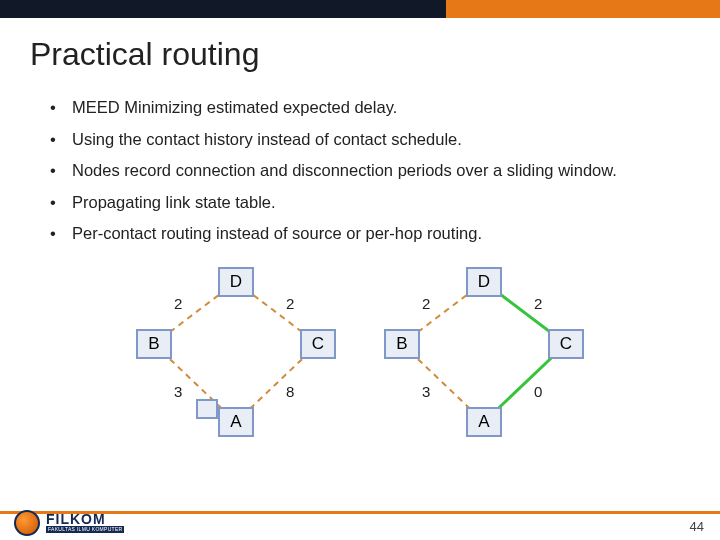 This screenshot has width=720, height=540. I want to click on bullet-item: Nodes record connection and disconnectio…, so click(368, 171).